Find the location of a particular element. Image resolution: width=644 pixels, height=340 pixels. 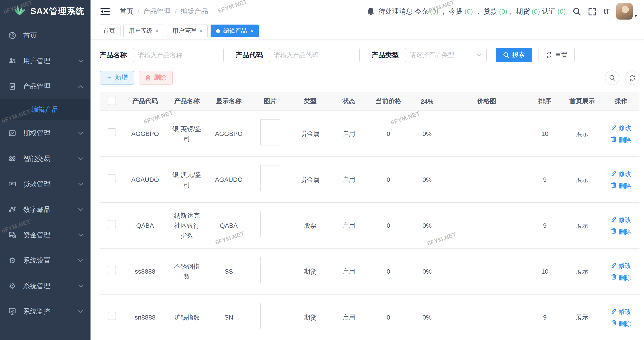

user-menu: ▼ is located at coordinates (627, 11).